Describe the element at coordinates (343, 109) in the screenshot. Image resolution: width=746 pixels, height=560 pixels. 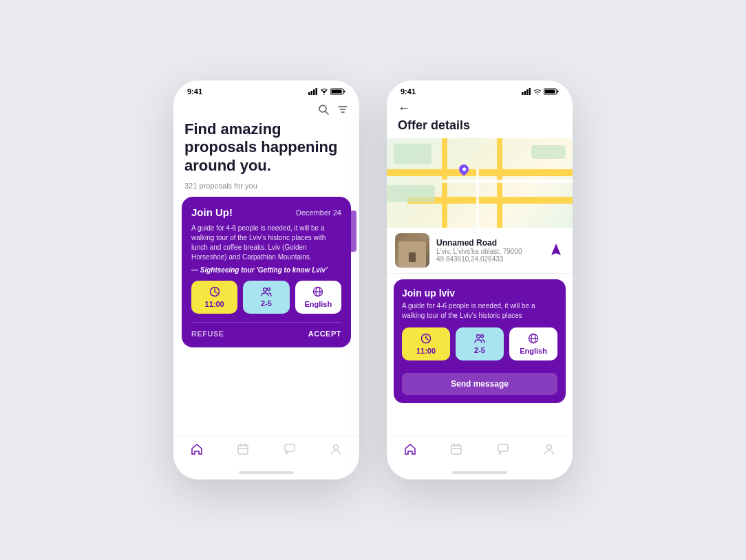
I see `filter-button` at that location.